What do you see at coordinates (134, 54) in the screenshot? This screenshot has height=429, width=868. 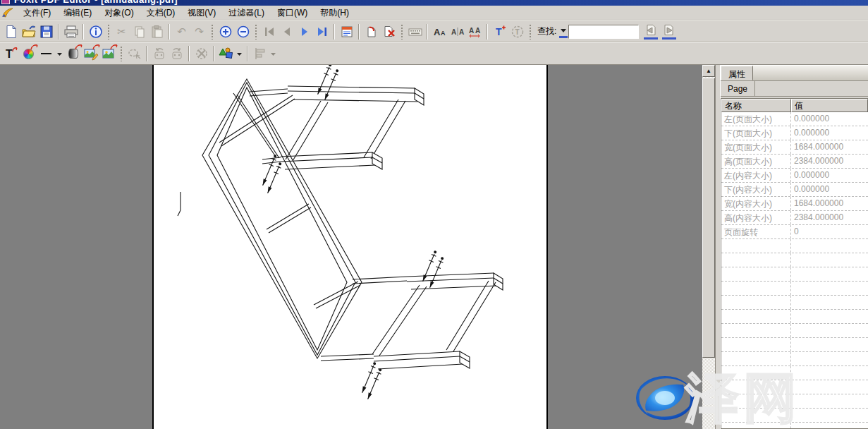 I see `touchup-button` at bounding box center [134, 54].